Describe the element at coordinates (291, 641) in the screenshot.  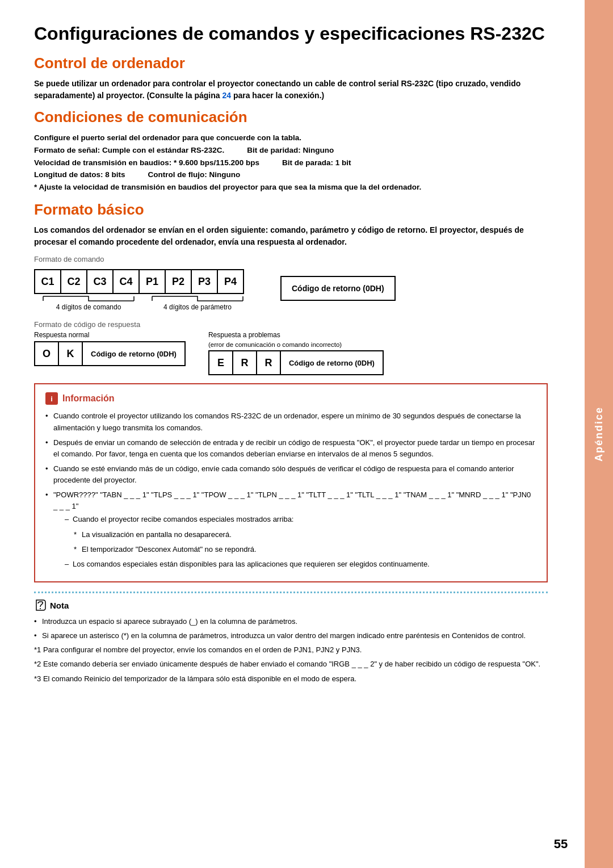
I see `nota-section: Nota Introduzca un espacio si aparece su…` at that location.